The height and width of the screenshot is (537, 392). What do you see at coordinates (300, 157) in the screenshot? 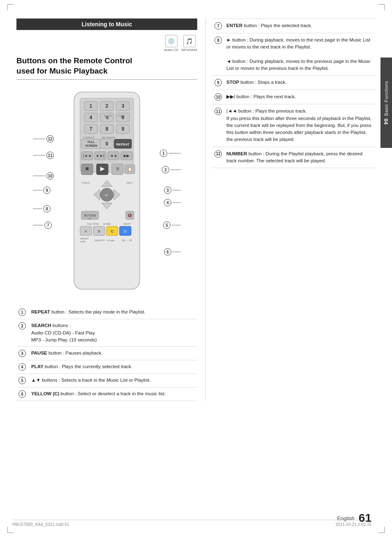
I see `right-desc-text-12: NUMBER button : During the Playlist play…` at bounding box center [300, 157].